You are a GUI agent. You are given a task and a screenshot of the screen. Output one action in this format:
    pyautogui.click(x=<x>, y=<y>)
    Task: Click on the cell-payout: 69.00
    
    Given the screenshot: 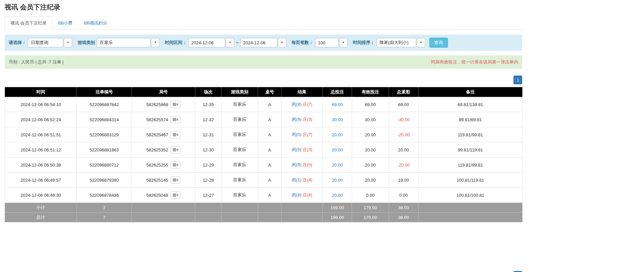 What is the action you would take?
    pyautogui.click(x=404, y=105)
    